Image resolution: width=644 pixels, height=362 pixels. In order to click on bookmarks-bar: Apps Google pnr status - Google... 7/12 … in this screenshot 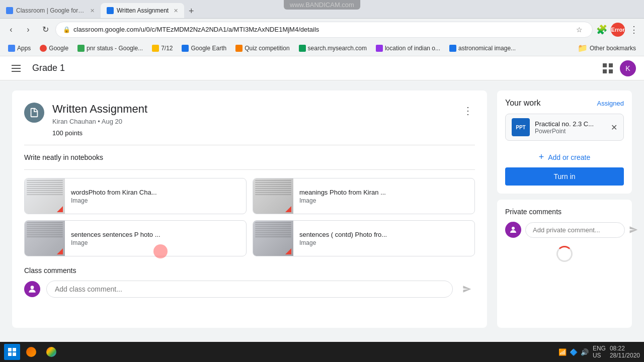, I will do `click(322, 48)`.